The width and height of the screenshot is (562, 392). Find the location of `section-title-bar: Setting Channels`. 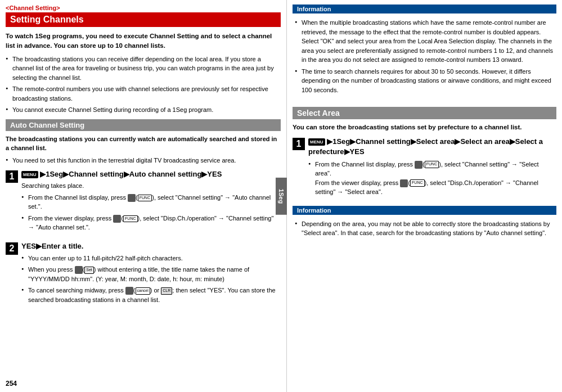

section-title-bar: Setting Channels is located at coordinates (143, 20).